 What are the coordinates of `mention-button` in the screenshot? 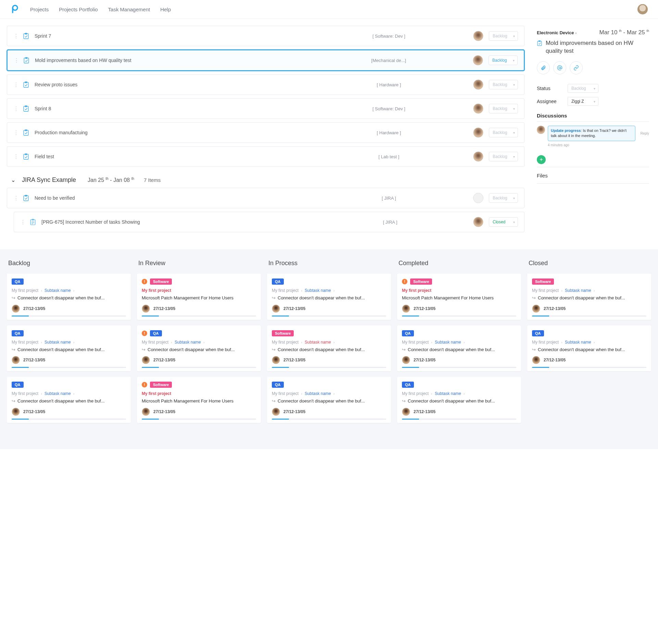 It's located at (560, 68).